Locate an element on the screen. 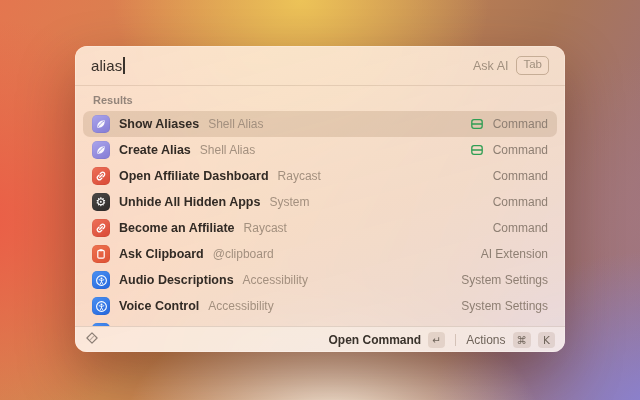 This screenshot has width=640, height=400. list-item: Voice Control Accessibility System Setti… is located at coordinates (320, 306).